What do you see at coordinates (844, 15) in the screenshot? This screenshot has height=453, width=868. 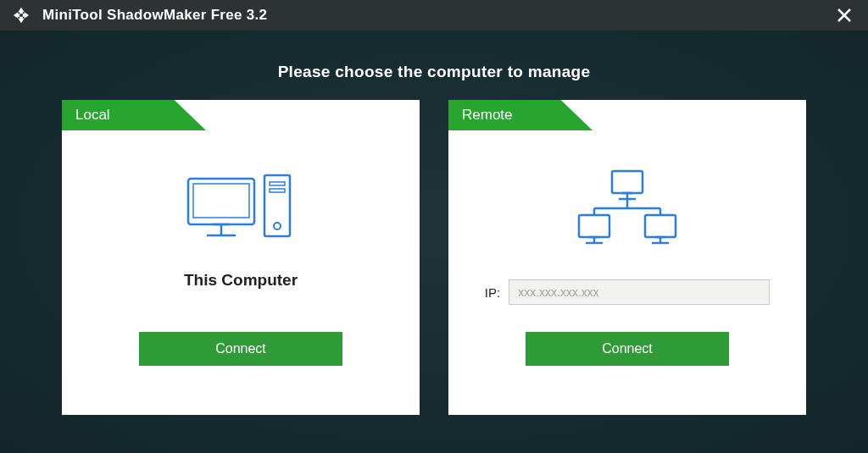 I see `close-button` at bounding box center [844, 15].